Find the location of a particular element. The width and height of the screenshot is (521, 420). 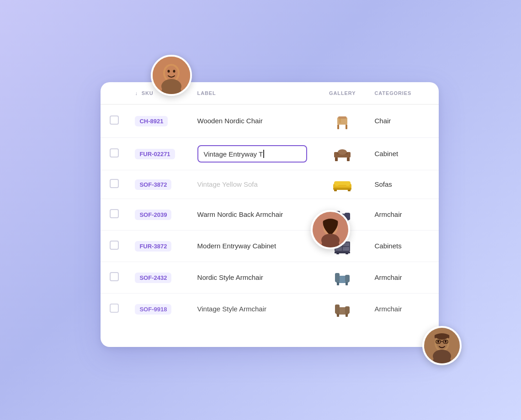

table-row: FUR-3872Modern Entryway Cabinet Cabinets is located at coordinates (270, 247).